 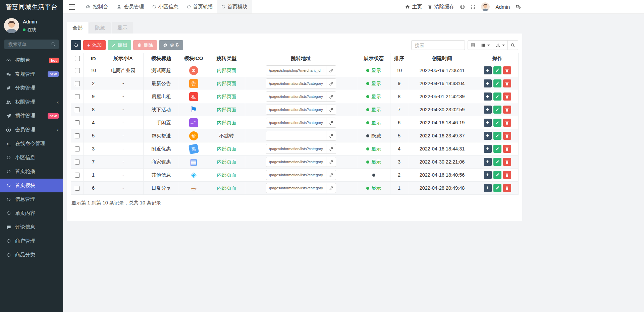 What do you see at coordinates (122, 28) in the screenshot?
I see `filter-tab-visible: 显示` at bounding box center [122, 28].